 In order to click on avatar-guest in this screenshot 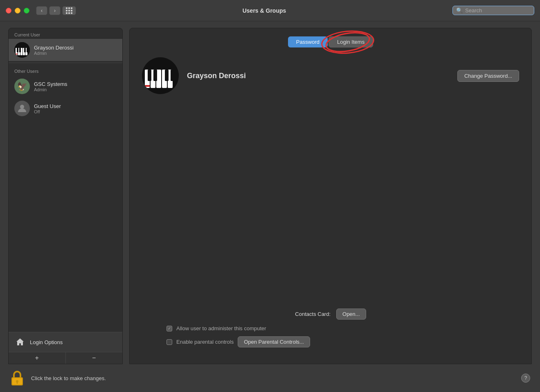, I will do `click(22, 108)`.